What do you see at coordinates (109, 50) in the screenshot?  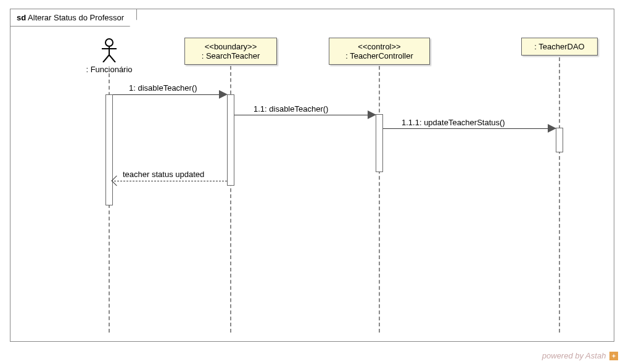 I see `actor-icon` at bounding box center [109, 50].